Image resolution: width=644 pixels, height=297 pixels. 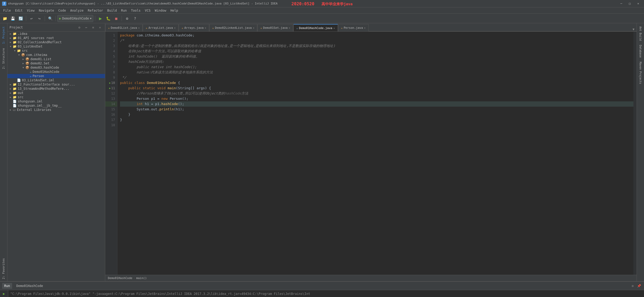 What do you see at coordinates (630, 4) in the screenshot?
I see `window-controls: ─ □ ✕` at bounding box center [630, 4].